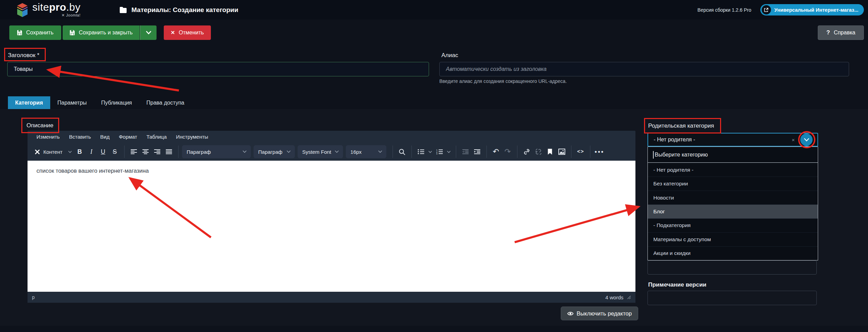 This screenshot has height=332, width=868. I want to click on alias-label: Алиас, so click(450, 55).